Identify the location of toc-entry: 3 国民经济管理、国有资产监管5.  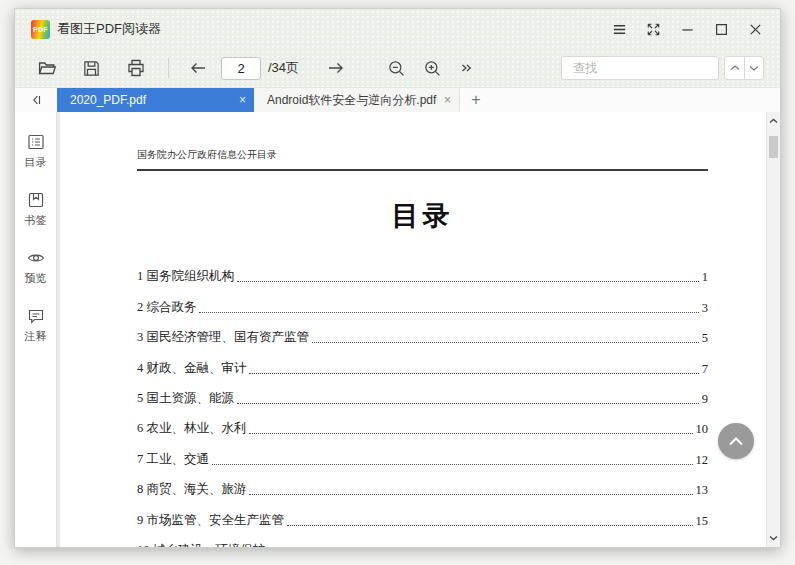
(422, 339).